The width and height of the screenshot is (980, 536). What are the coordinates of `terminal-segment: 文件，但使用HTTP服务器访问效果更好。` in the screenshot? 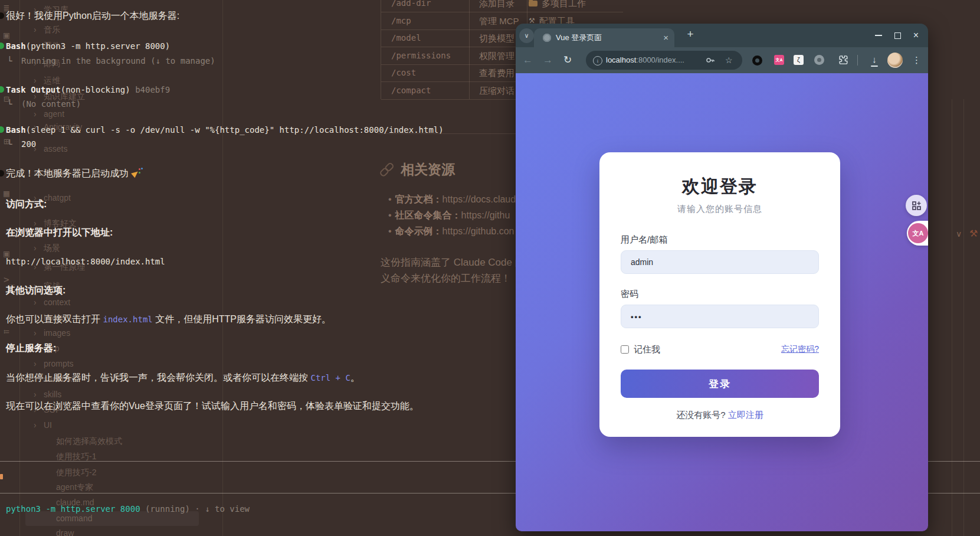 It's located at (242, 319).